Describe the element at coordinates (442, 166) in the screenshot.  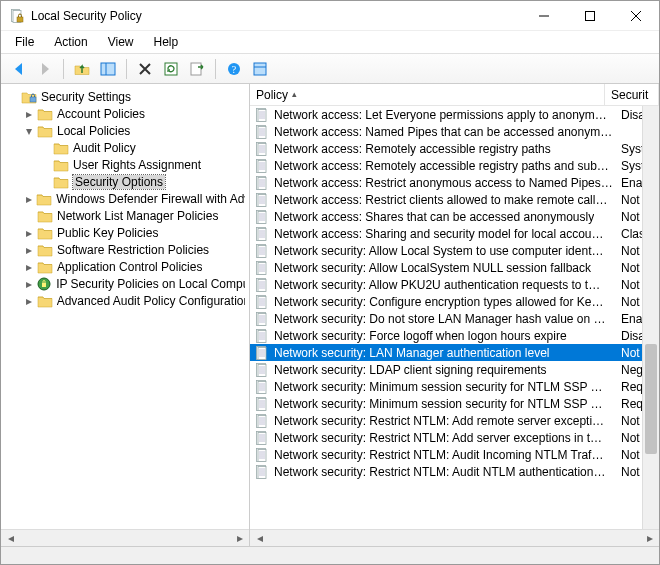
I see `policy-name: Network access: Remotely accessible regi…` at that location.